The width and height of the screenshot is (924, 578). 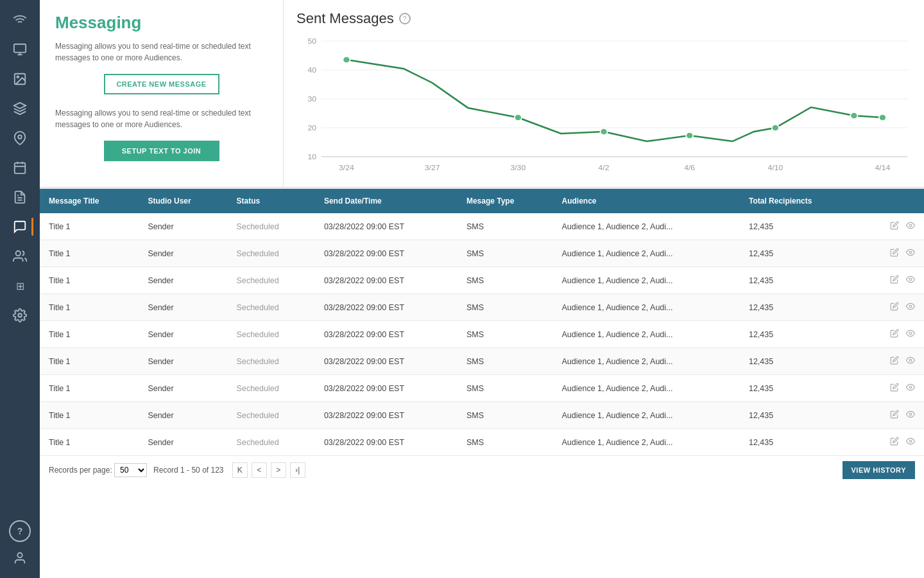 What do you see at coordinates (20, 197) in the screenshot?
I see `document-icon` at bounding box center [20, 197].